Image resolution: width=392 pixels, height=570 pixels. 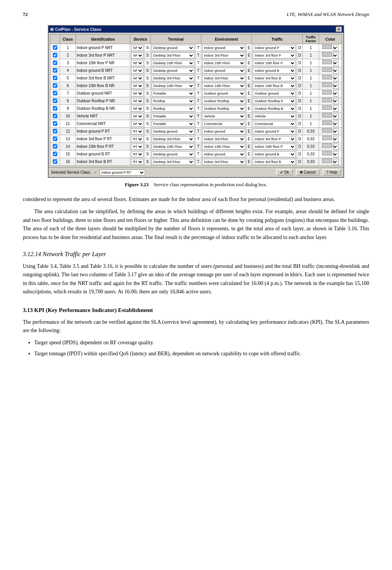 What do you see at coordinates (122, 173) in the screenshot?
I see `footer-service-select: Indoor ground P RT` at bounding box center [122, 173].